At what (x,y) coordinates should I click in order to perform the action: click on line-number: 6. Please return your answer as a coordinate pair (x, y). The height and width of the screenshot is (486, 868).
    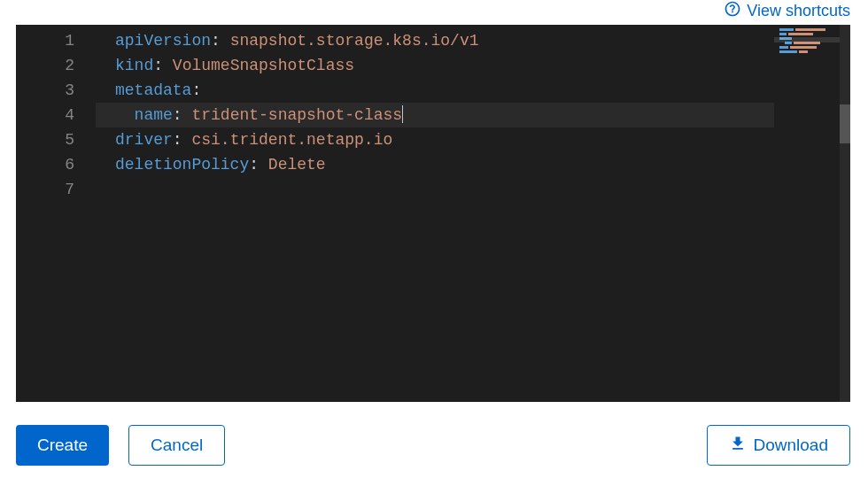
    Looking at the image, I should click on (56, 165).